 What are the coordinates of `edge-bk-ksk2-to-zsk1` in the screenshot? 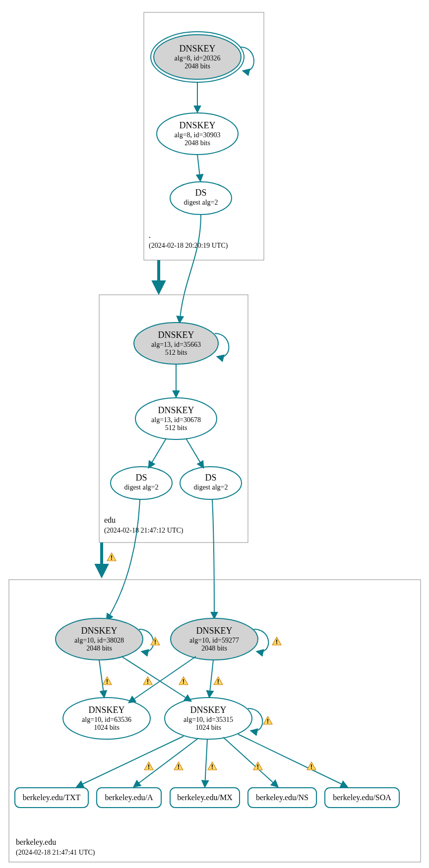 It's located at (163, 680).